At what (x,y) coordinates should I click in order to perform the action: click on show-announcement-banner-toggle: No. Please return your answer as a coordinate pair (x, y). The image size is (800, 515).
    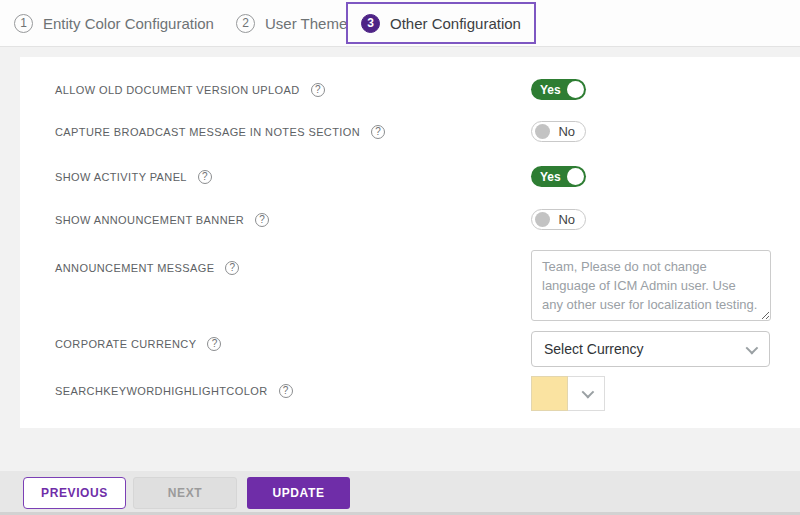
    Looking at the image, I should click on (558, 220).